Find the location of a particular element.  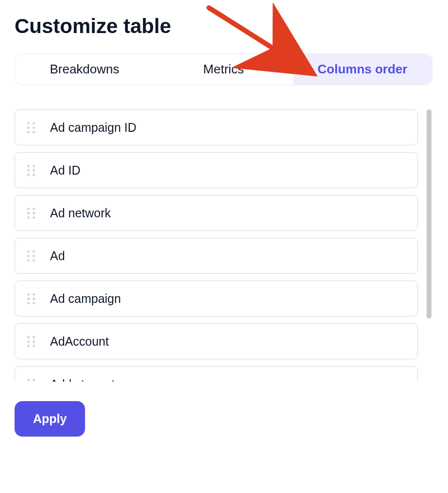

column-label: Ad campaign ID is located at coordinates (93, 127).